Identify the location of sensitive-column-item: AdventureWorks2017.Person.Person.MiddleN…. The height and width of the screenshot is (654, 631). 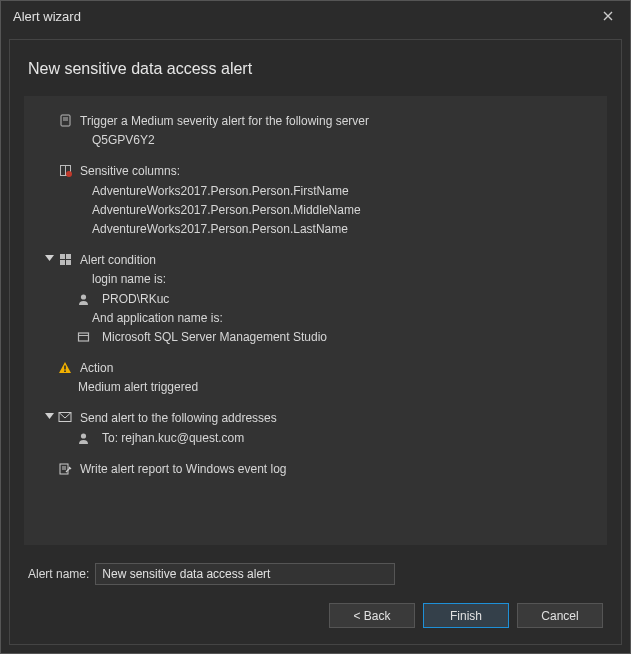
(316, 210).